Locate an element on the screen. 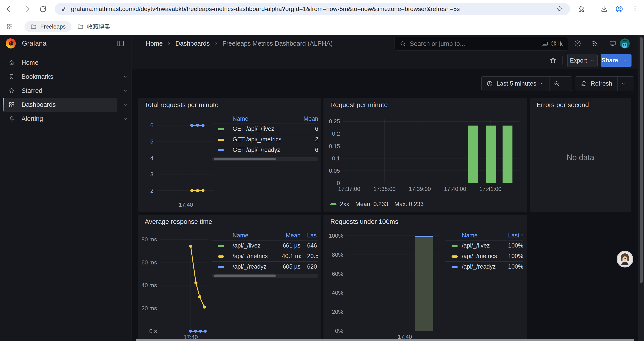  legend-value: 605 µs is located at coordinates (288, 267).